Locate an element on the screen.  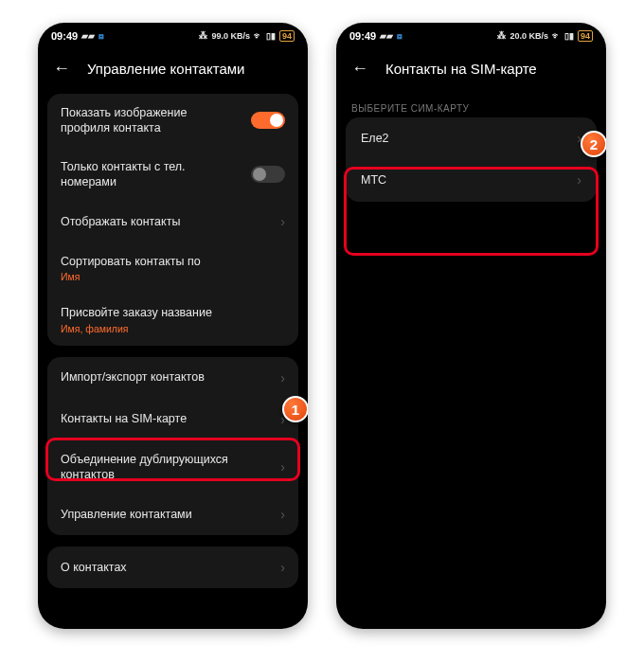
speed-indicator: 99.0 KB/s is located at coordinates (231, 36).